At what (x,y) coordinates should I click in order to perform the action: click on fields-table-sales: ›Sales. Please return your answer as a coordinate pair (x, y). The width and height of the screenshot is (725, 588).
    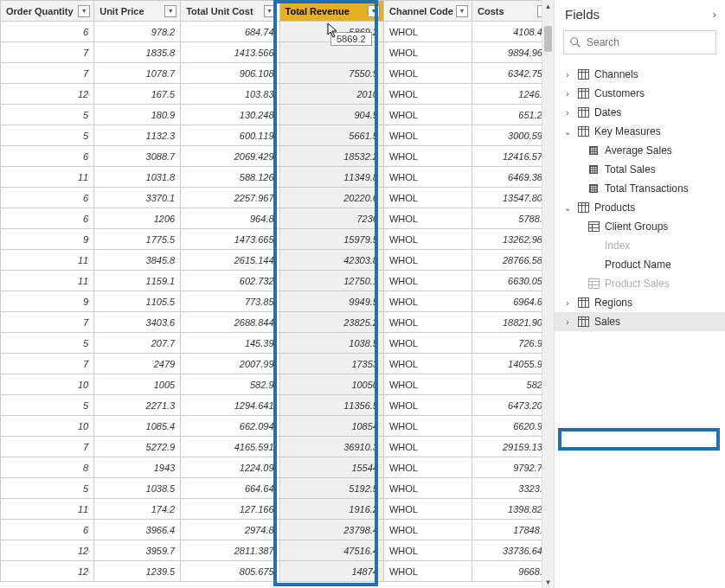
    Looking at the image, I should click on (640, 322).